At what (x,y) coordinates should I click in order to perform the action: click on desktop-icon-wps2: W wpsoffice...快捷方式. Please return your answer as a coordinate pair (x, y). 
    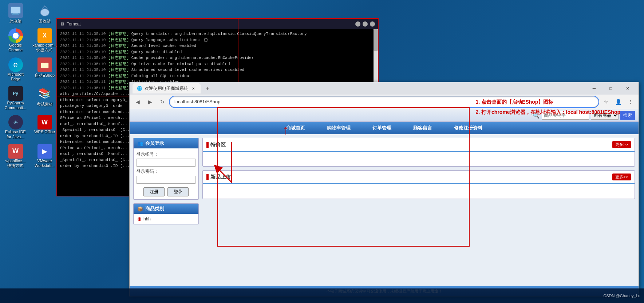
    Looking at the image, I should click on (15, 156).